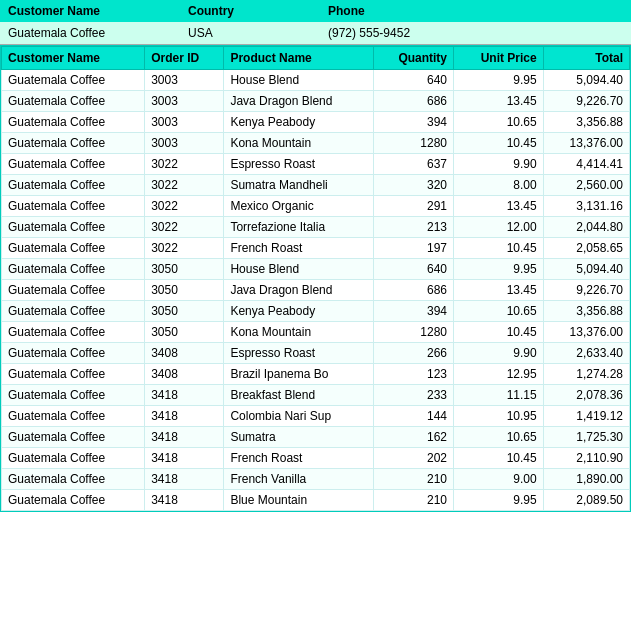 This screenshot has width=631, height=623. What do you see at coordinates (316, 186) in the screenshot?
I see `table-row: Guatemala Coffee3022Sumatra Mandheli3208…` at bounding box center [316, 186].